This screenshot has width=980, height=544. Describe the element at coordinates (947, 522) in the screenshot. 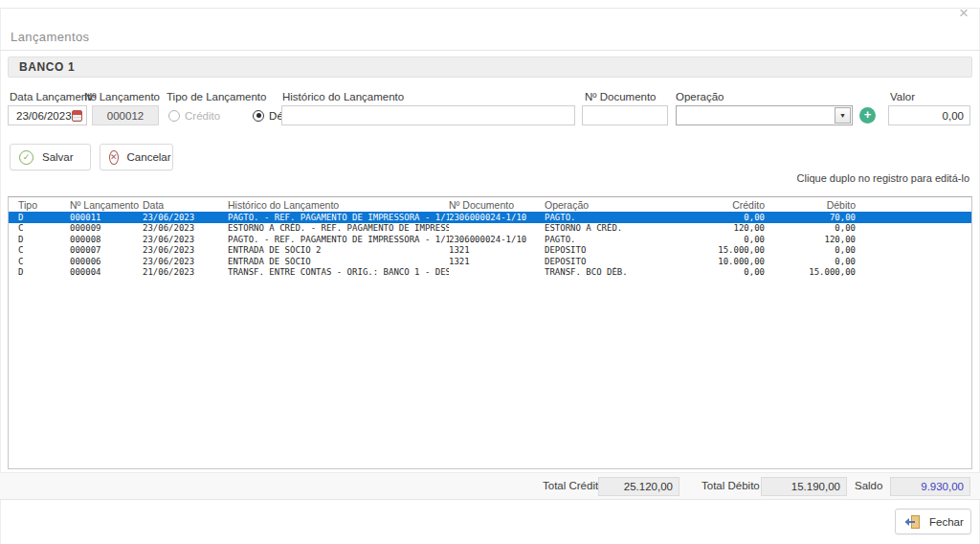

I see `close-window-label: Fechar` at that location.